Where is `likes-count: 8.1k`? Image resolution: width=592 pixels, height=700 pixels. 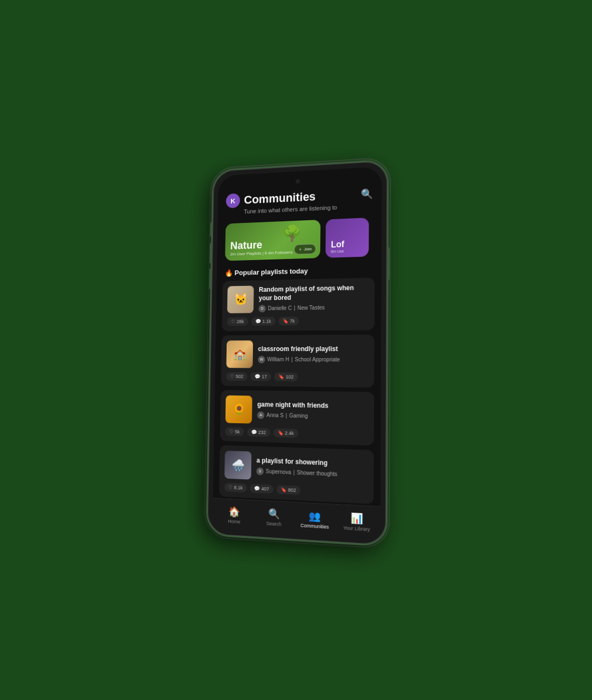
likes-count: 8.1k is located at coordinates (238, 488).